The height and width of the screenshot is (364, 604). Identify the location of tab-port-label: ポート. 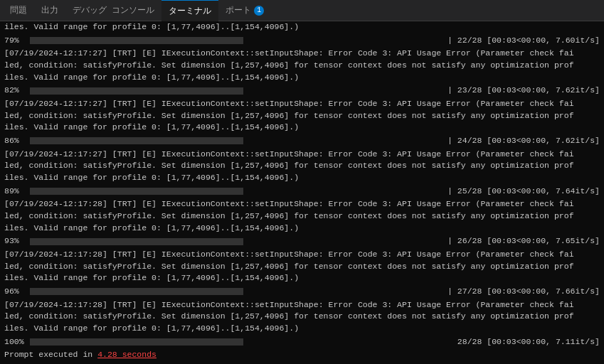
(238, 10).